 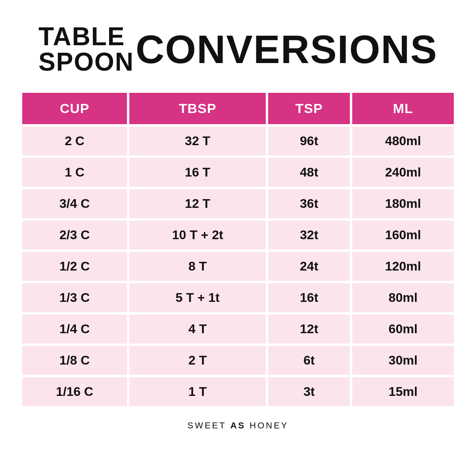 What do you see at coordinates (198, 267) in the screenshot?
I see `cell-row4-col1: 8 T` at bounding box center [198, 267].